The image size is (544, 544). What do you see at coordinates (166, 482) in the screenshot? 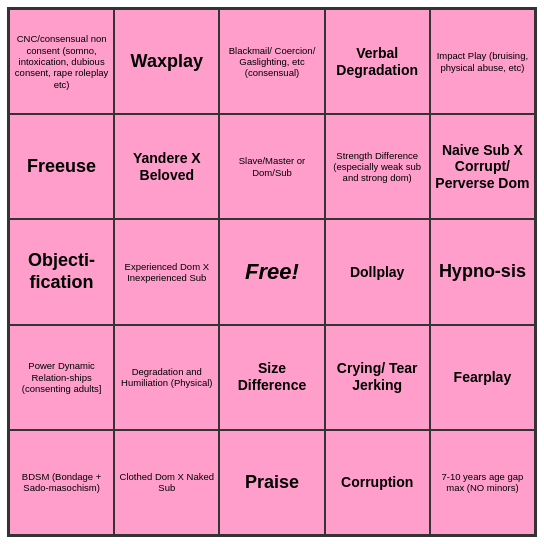
I see `bingo-cell-r4c1: Clothed Dom X Naked Sub` at bounding box center [166, 482].